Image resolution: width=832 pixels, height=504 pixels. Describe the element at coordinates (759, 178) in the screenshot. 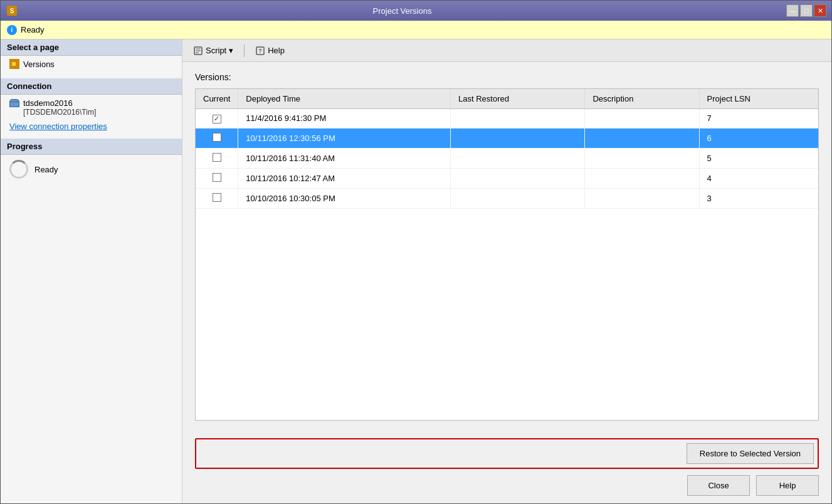

I see `lsn-cell: 4` at that location.